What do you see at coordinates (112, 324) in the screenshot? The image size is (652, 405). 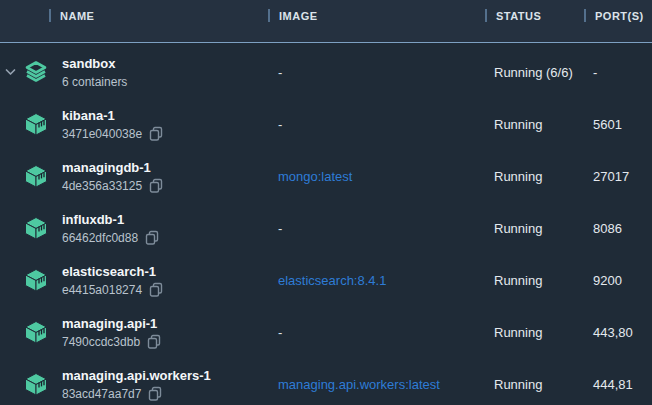 I see `container-name: managing.api-1` at bounding box center [112, 324].